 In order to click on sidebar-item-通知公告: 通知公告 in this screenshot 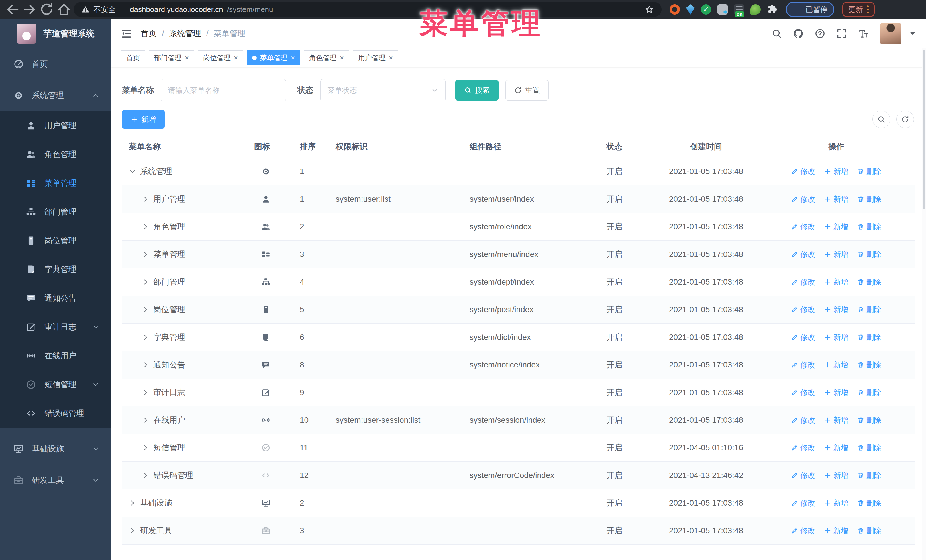, I will do `click(56, 298)`.